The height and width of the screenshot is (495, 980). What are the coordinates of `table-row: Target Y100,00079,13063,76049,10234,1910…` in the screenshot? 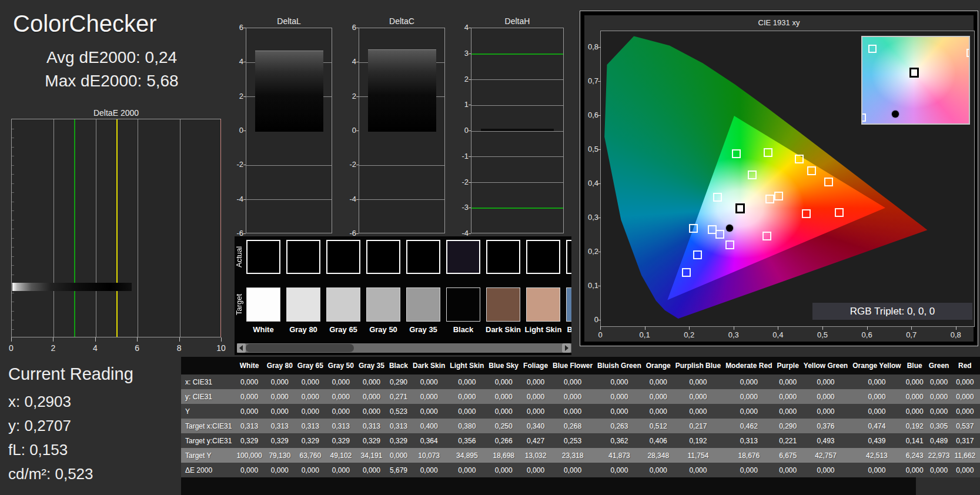 It's located at (581, 455).